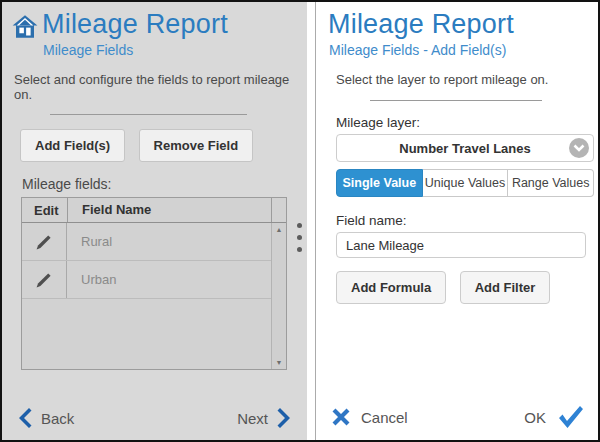 The image size is (600, 442). What do you see at coordinates (196, 146) in the screenshot?
I see `remove-field-button: Remove Field` at bounding box center [196, 146].